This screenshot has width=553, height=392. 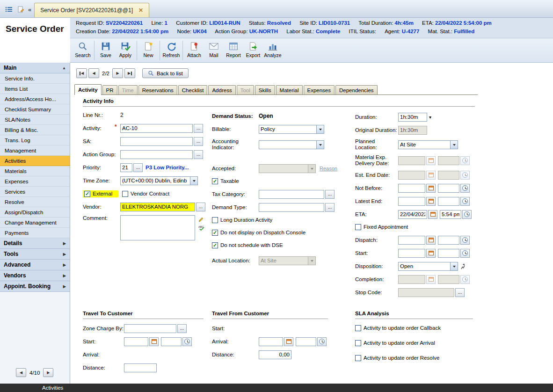 What do you see at coordinates (413, 214) in the screenshot?
I see `eta-date-input` at bounding box center [413, 214].